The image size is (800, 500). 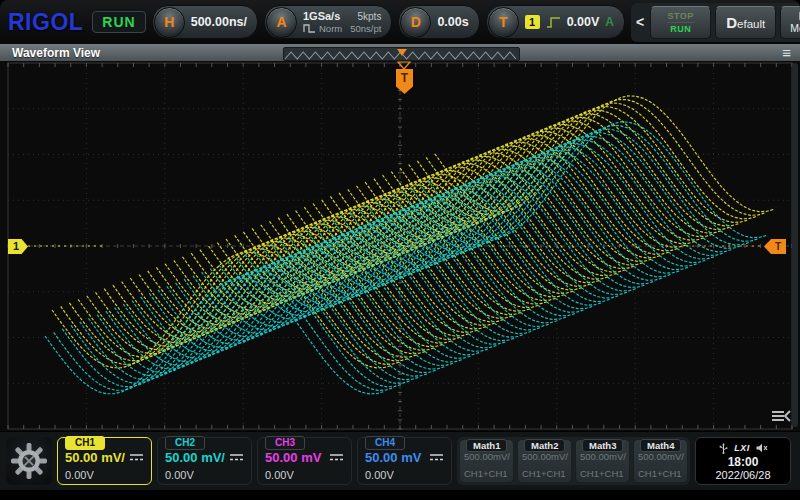 What do you see at coordinates (762, 448) in the screenshot?
I see `speaker-mute-icon` at bounding box center [762, 448].